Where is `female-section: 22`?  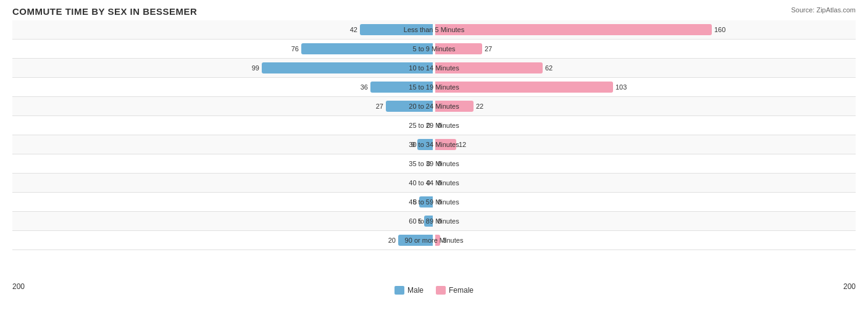
female-section: 22 is located at coordinates (645, 106).